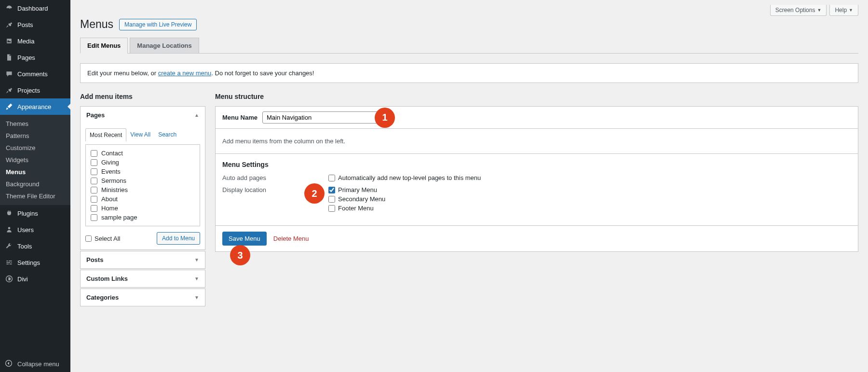 This screenshot has height=372, width=868. What do you see at coordinates (28, 213) in the screenshot?
I see `sidebar-label: Plugins` at bounding box center [28, 213].